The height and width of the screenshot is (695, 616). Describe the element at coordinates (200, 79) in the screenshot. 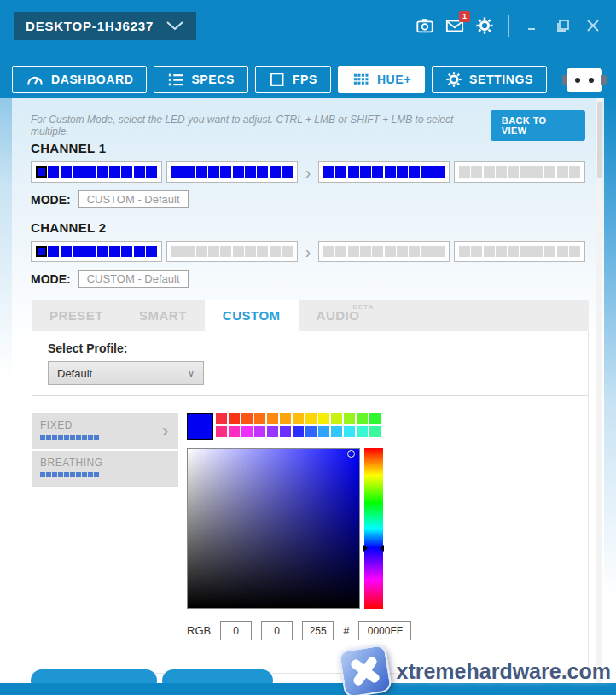

I see `nav-tab-specs: SPECS` at that location.